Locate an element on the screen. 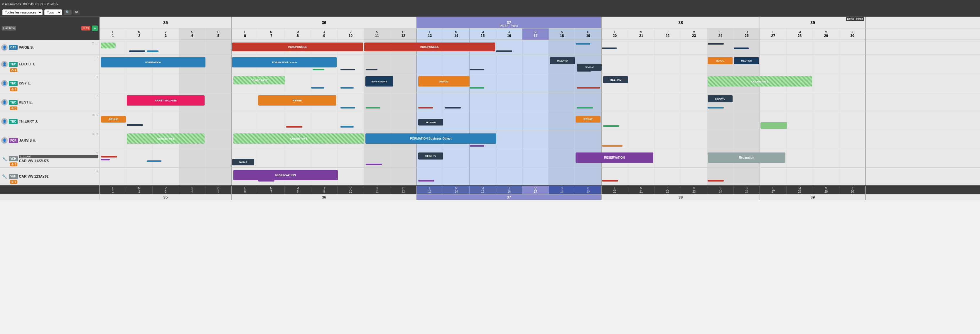 The height and width of the screenshot is (334, 980). event-veh1-install-36: Install is located at coordinates (243, 162).